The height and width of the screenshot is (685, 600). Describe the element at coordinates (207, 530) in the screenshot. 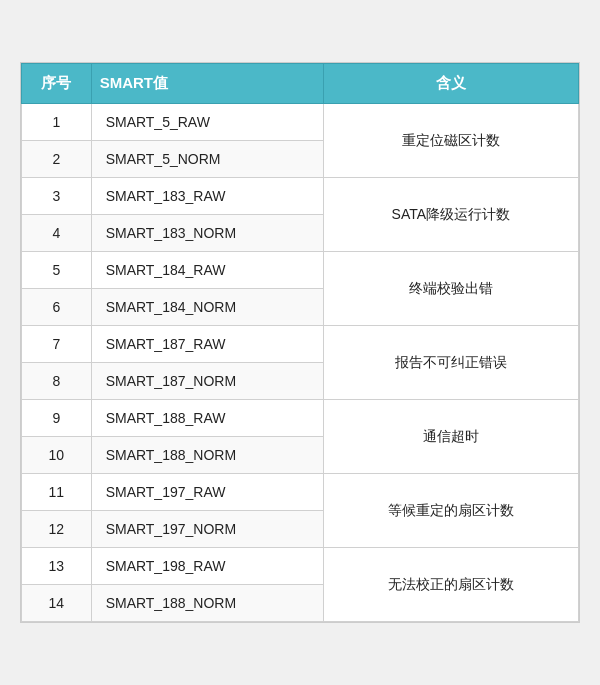

I see `cell-smart: SMART_197_NORM` at that location.